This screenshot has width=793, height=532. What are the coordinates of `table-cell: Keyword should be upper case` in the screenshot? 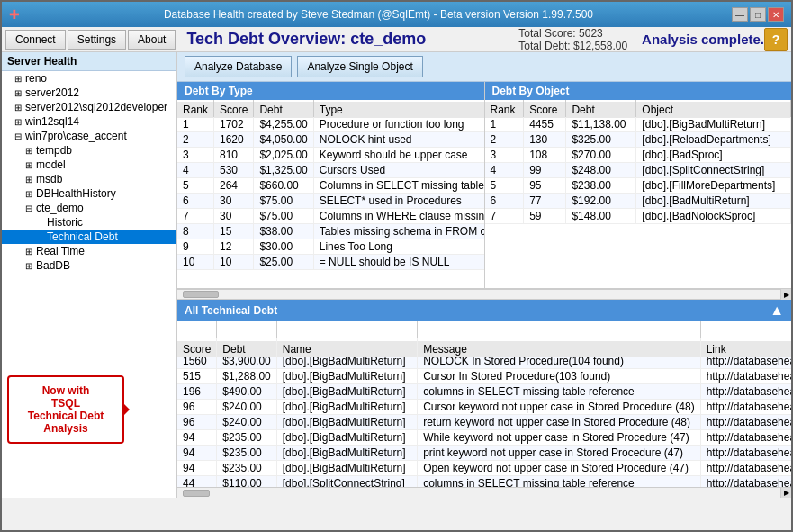 It's located at (399, 155).